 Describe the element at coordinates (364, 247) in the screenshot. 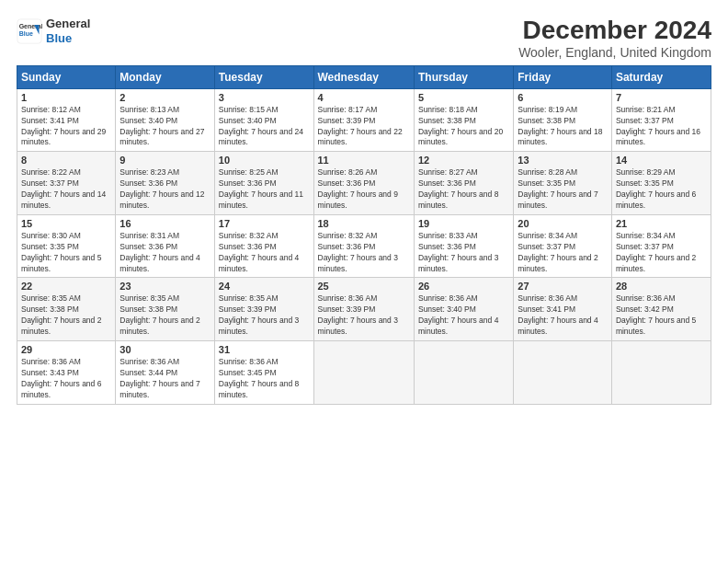

I see `calendar-cell: 18Sunrise: 8:32 AMSunset: 3:36 PMDayligh…` at that location.